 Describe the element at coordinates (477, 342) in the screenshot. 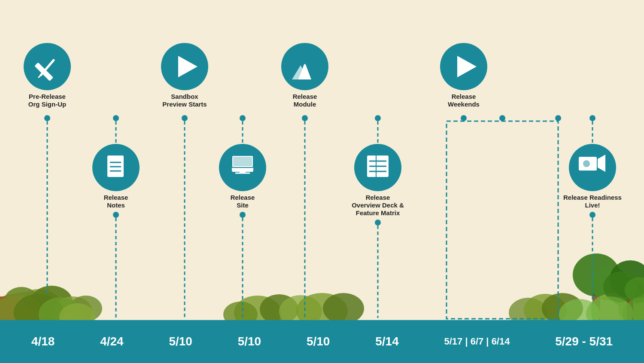

I see `date-517: 5/17 | 6/7 | 6/14` at that location.